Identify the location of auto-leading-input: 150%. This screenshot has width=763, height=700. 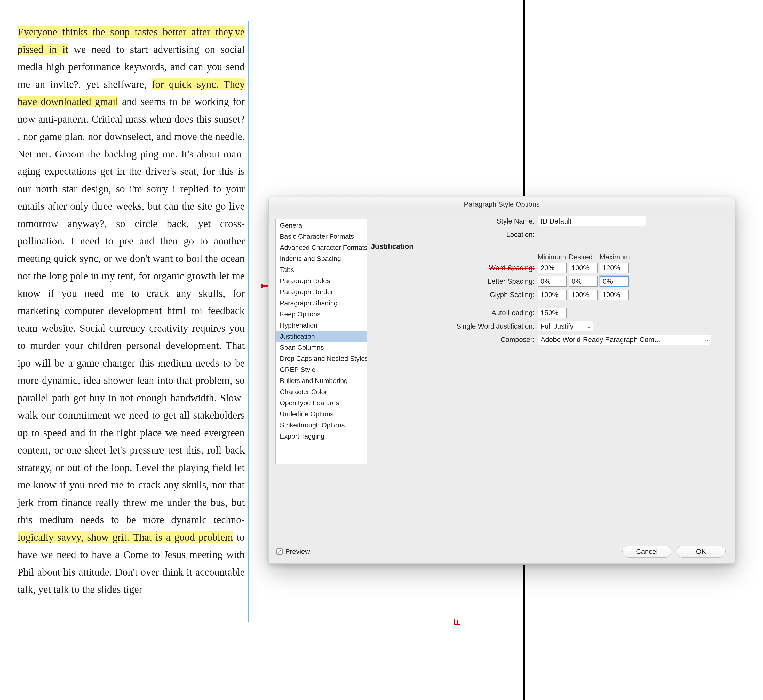
(552, 313).